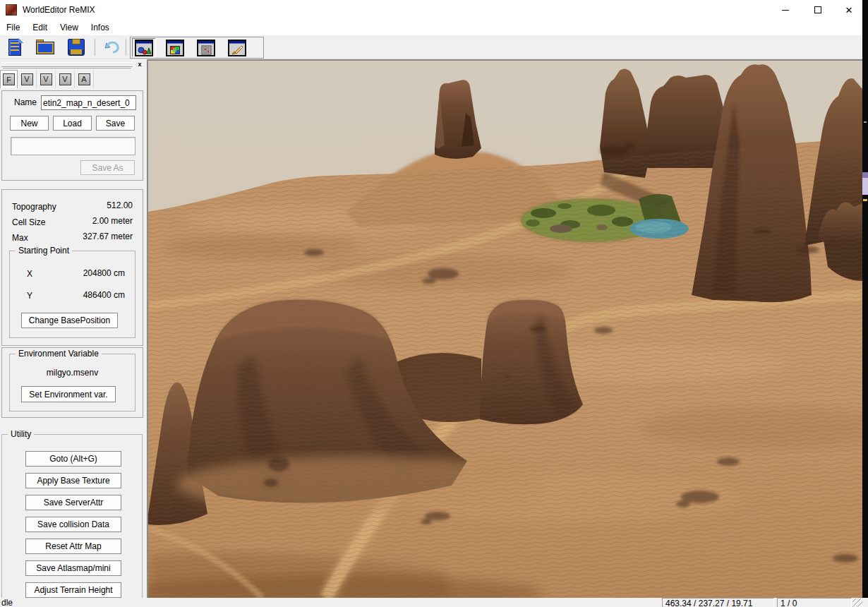  Describe the element at coordinates (107, 236) in the screenshot. I see `max-value: 327.67 meter` at that location.